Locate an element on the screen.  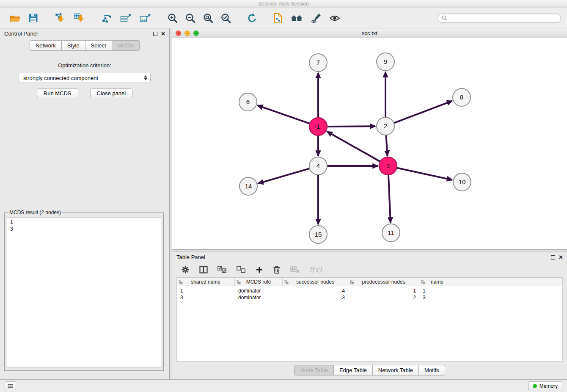
table-tab-edge-table: Edge Table is located at coordinates (353, 370).